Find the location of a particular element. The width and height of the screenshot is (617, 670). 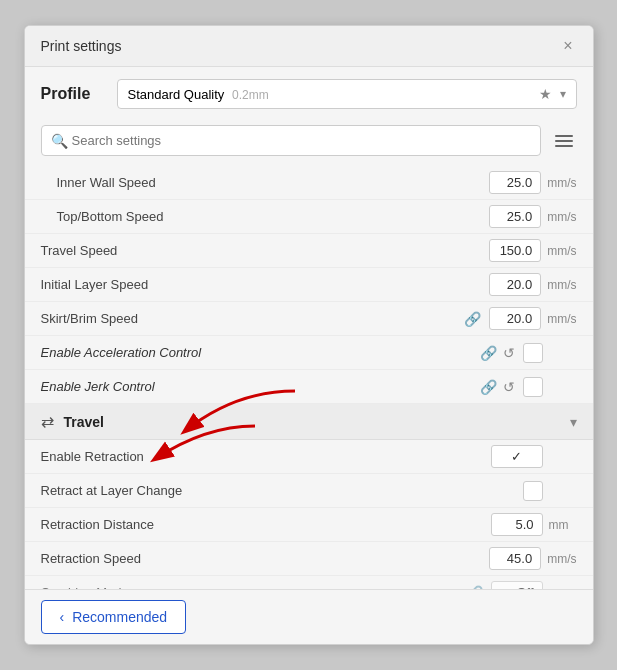

setting-name: Retraction Speed is located at coordinates (266, 558).